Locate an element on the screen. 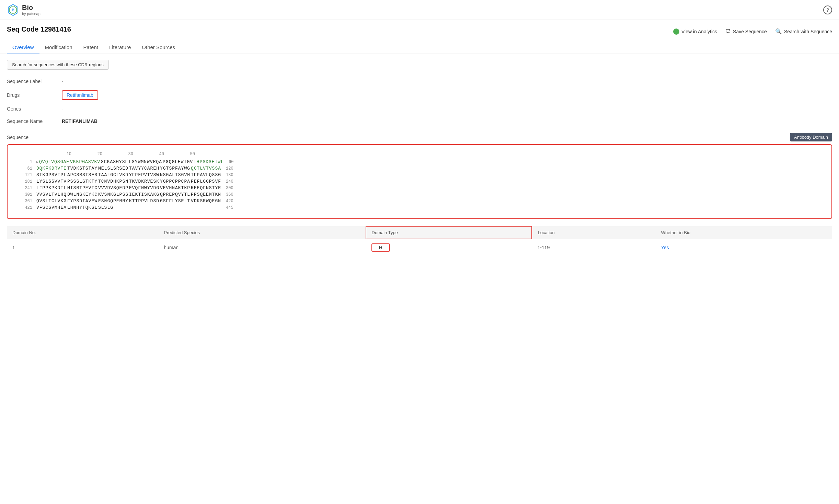  seq-row: 121STKGPSVFPLAPCSRSTSESTAALGCLVKDYFPEPVT… is located at coordinates (420, 175).